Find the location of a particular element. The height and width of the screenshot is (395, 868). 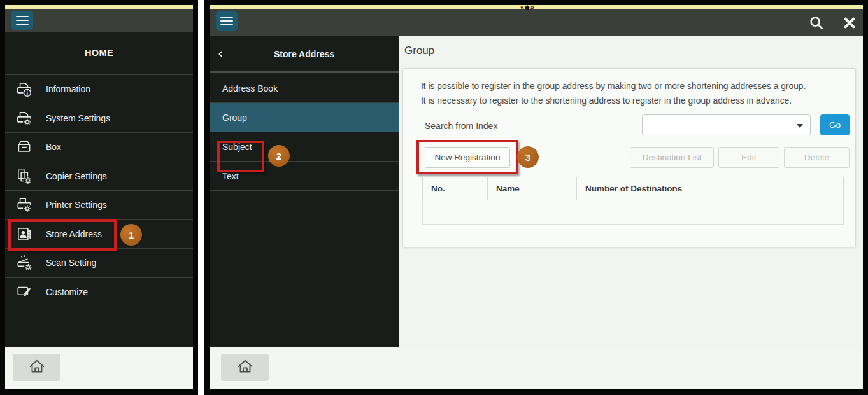

go-button: Go is located at coordinates (835, 125).